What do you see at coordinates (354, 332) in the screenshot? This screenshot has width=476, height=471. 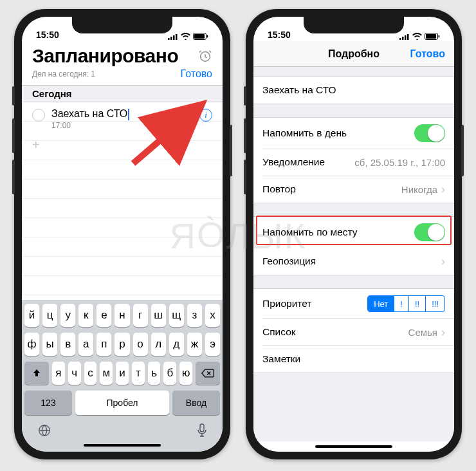 I see `list-cell: Список Семья ›` at bounding box center [354, 332].